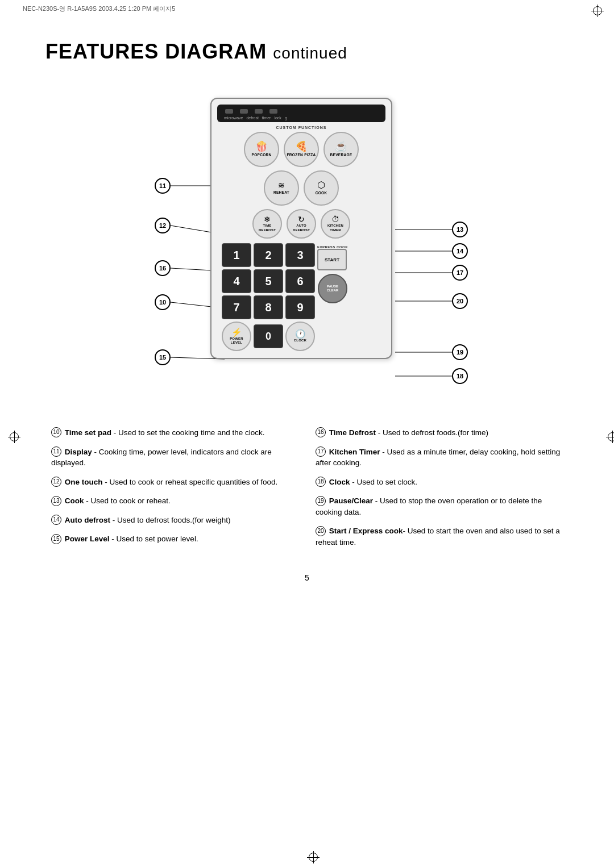 The width and height of the screenshot is (614, 868). Describe the element at coordinates (267, 336) in the screenshot. I see `keypad-bottom-row: ⚡ POWER LEVEL 0 🕐 CLOCK` at that location.